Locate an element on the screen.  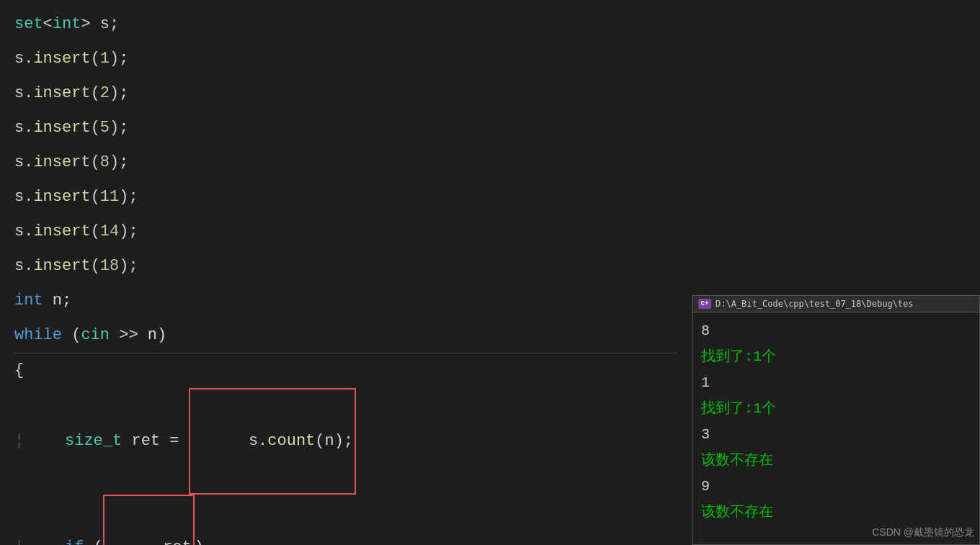
code-line-3: s.insert(2); is located at coordinates (346, 94).